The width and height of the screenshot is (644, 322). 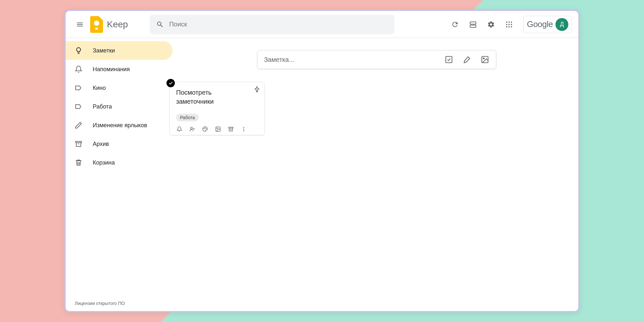 What do you see at coordinates (547, 24) in the screenshot?
I see `account-box: Google Д` at bounding box center [547, 24].